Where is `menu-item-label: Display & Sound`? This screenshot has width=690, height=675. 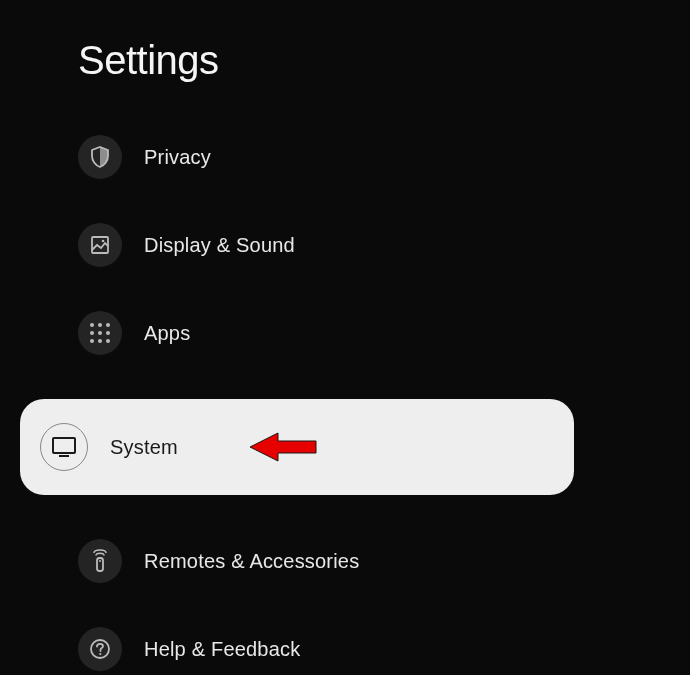 menu-item-label: Display & Sound is located at coordinates (220, 246).